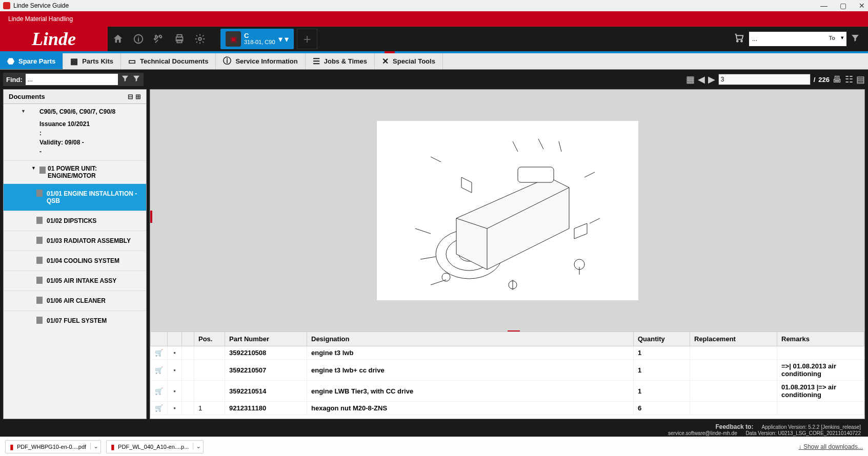 This screenshot has height=456, width=868. What do you see at coordinates (159, 339) in the screenshot?
I see `col-cart` at bounding box center [159, 339].